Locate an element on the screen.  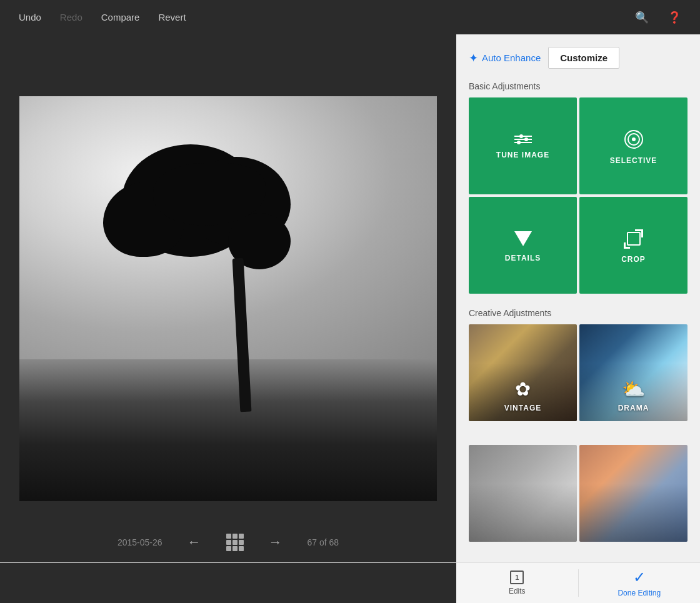
bottom-bar-left is located at coordinates (228, 583).